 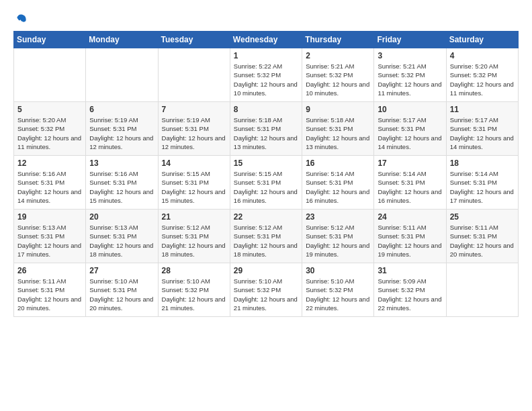 I want to click on day-number: 6, so click(x=122, y=109).